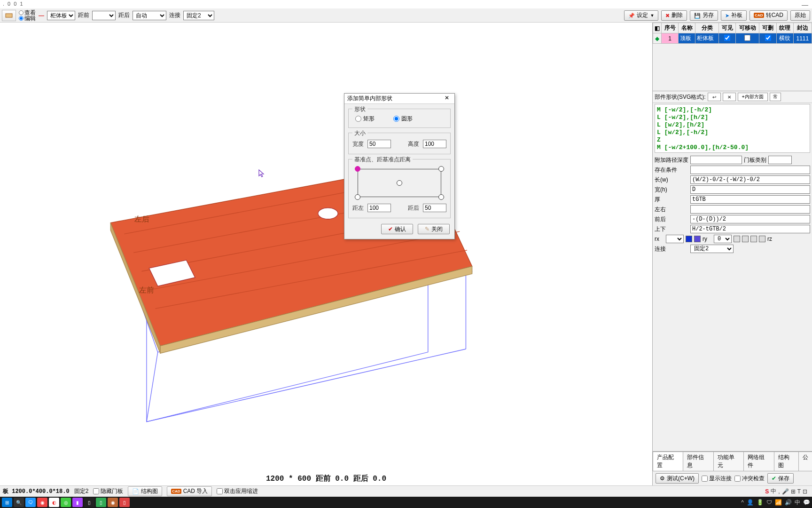  What do you see at coordinates (745, 239) in the screenshot?
I see `ry-sw2` at bounding box center [745, 239].